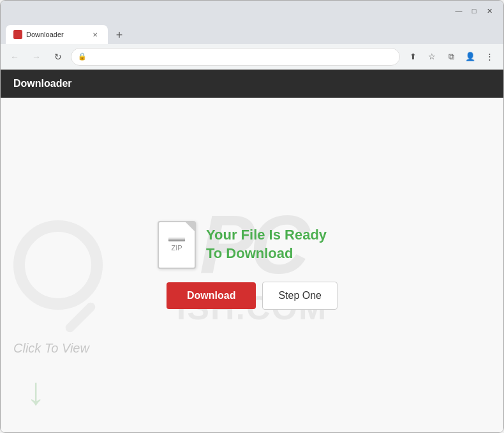 The width and height of the screenshot is (504, 433). Describe the element at coordinates (413, 57) in the screenshot. I see `share-button: ⬆` at that location.